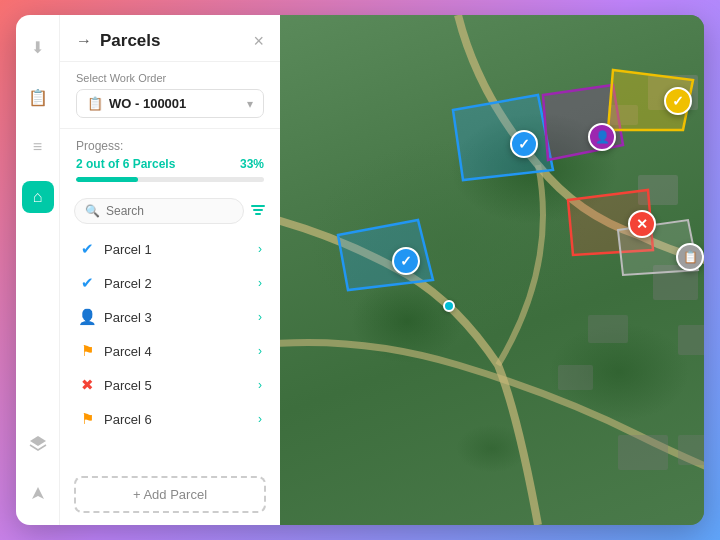  I want to click on work-order-value: WO - 100001, so click(175, 104).